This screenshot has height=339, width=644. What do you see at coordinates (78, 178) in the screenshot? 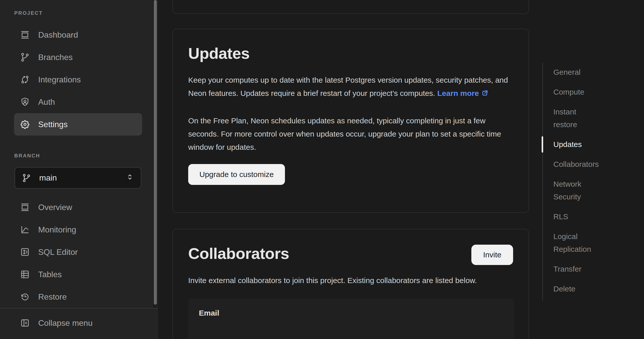
I see `branch-selector: main` at bounding box center [78, 178].